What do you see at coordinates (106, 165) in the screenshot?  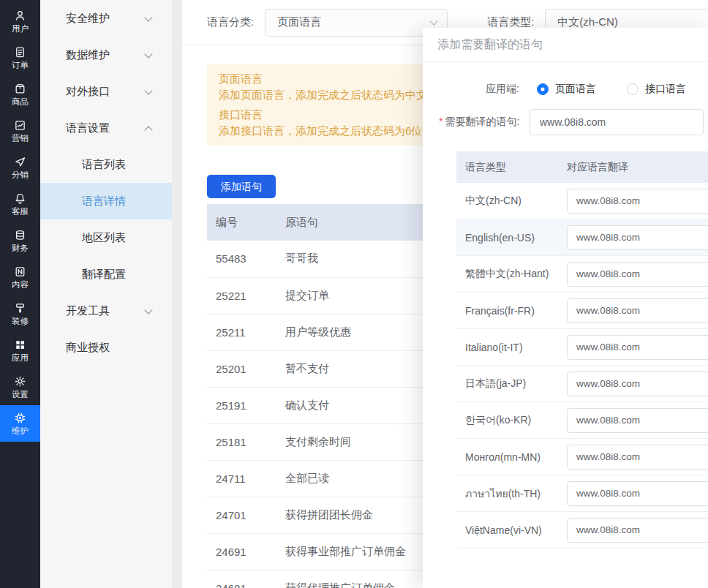 I see `submenu-item-language-list: 语言列表` at bounding box center [106, 165].